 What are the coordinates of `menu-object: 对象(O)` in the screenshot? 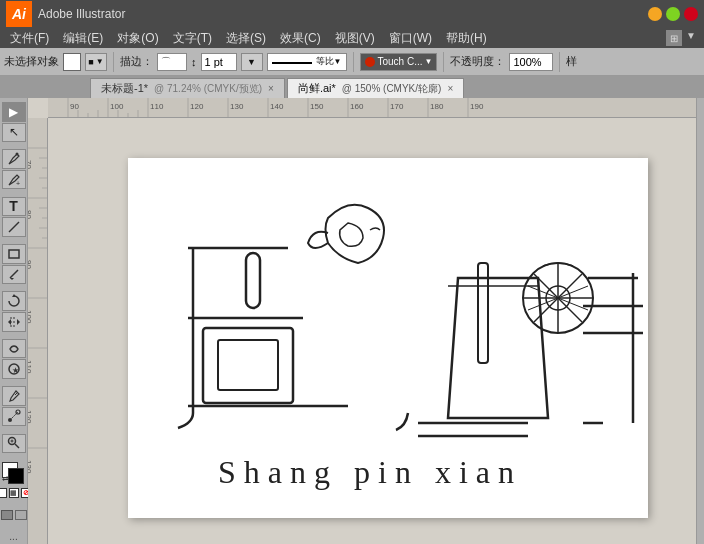 It's located at (138, 38).